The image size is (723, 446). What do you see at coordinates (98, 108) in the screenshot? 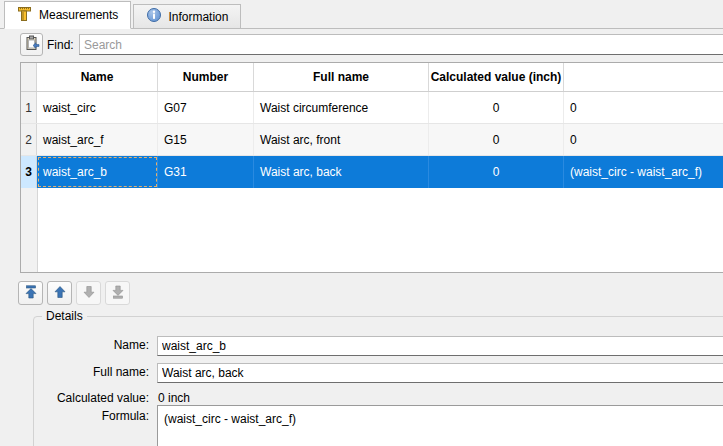
I see `cell-name: waist_circ` at bounding box center [98, 108].